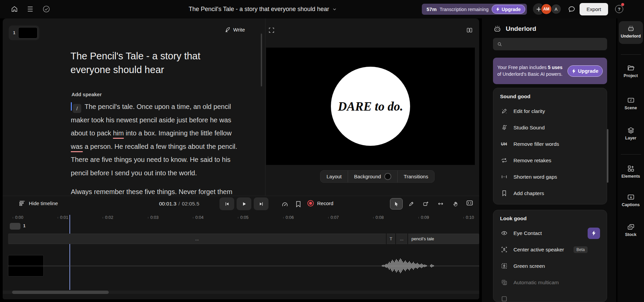 This screenshot has width=644, height=302. What do you see at coordinates (87, 95) in the screenshot?
I see `add-speaker-label: Add speaker` at bounding box center [87, 95].